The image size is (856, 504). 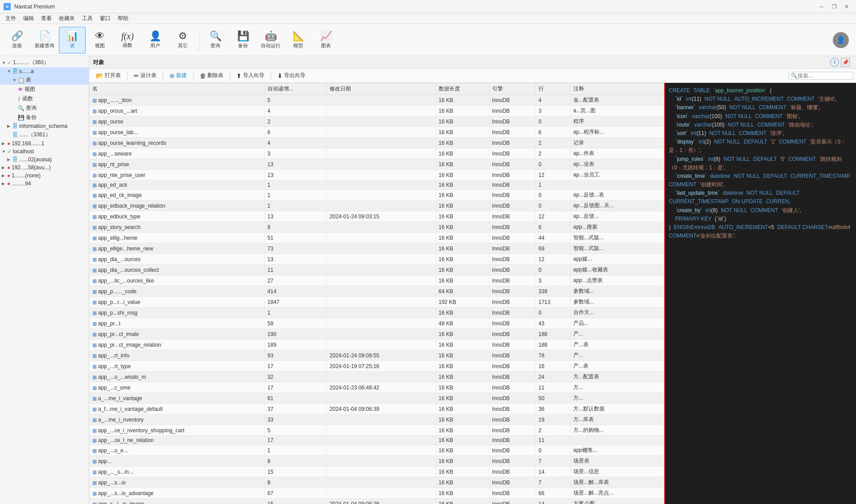 What do you see at coordinates (377, 164) in the screenshot?
I see `table-row: ▦app_nt_prise 13 16 KB InnoDB 0 ap...业表` at bounding box center [377, 164].